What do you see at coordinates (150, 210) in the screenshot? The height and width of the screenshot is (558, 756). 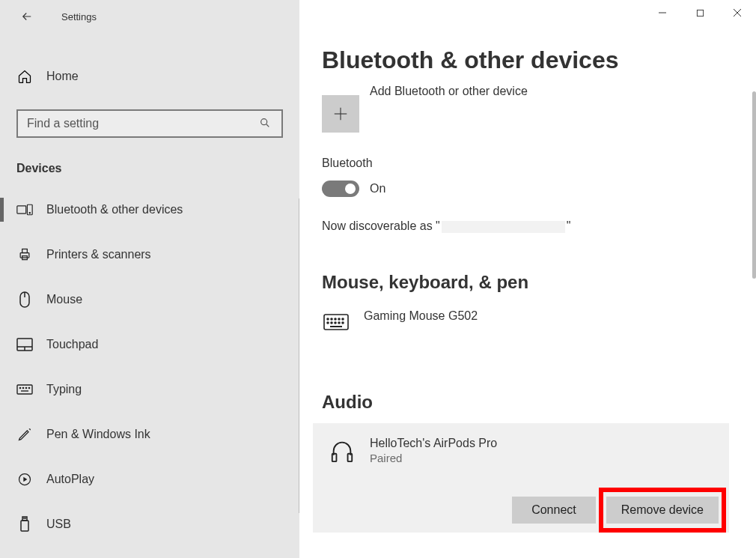 I see `sidebar-item-bluetooth: Bluetooth & other devices` at bounding box center [150, 210].